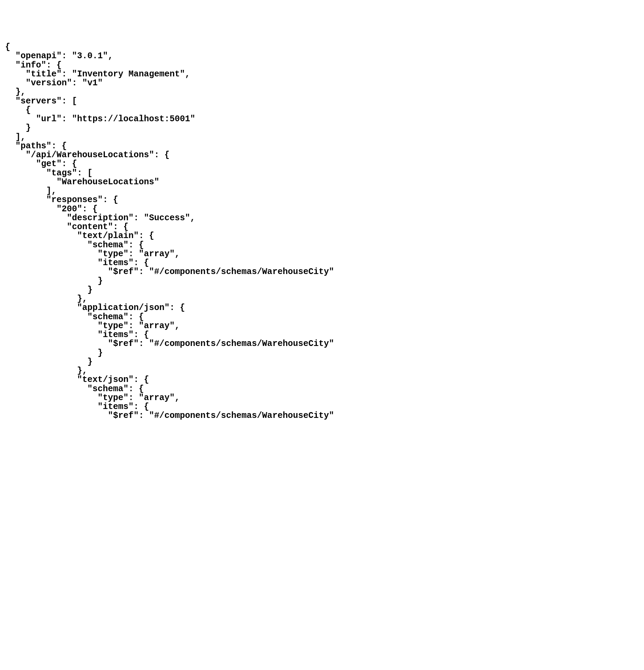  I want to click on code-line: "url": "https://localhost:5001", so click(322, 119).